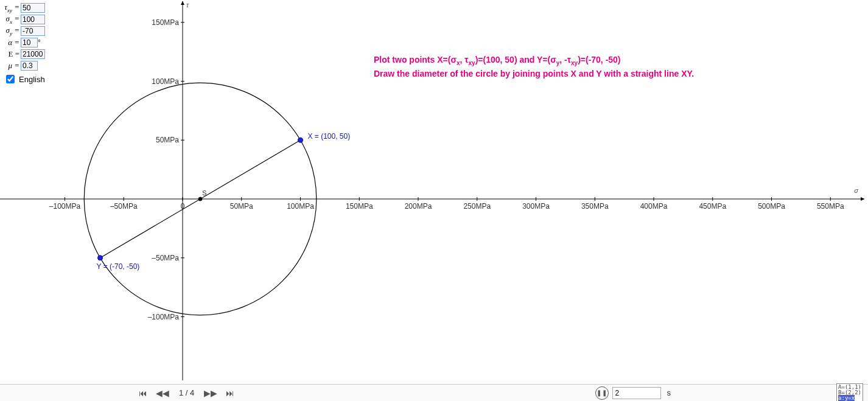  Describe the element at coordinates (536, 206) in the screenshot. I see `svg-text: 300MPa` at that location.